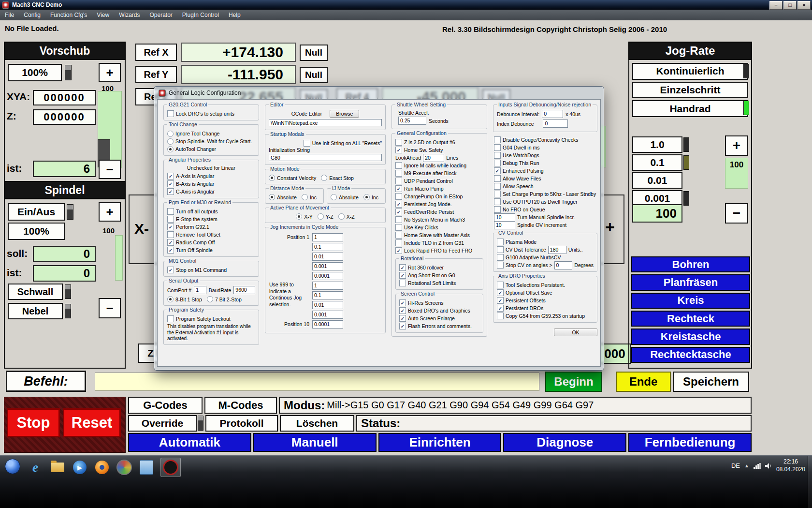 The height and width of the screenshot is (508, 812). I want to click on checkbox-ang-short-rot-on-g0: ✓, so click(403, 275).